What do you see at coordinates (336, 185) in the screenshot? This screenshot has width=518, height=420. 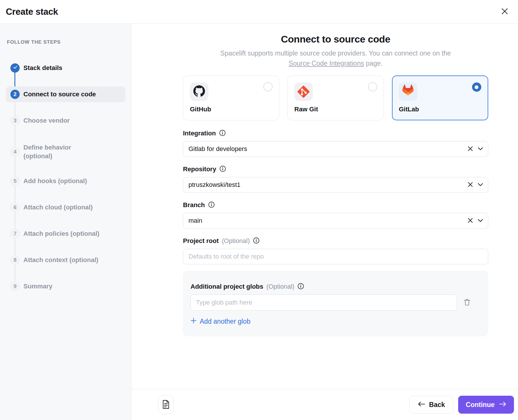 I see `repository-select` at bounding box center [336, 185].